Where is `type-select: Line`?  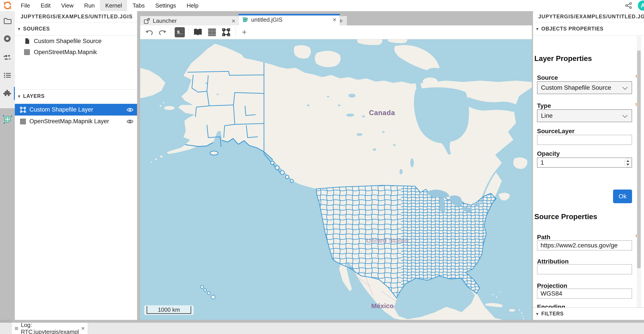 type-select: Line is located at coordinates (584, 116).